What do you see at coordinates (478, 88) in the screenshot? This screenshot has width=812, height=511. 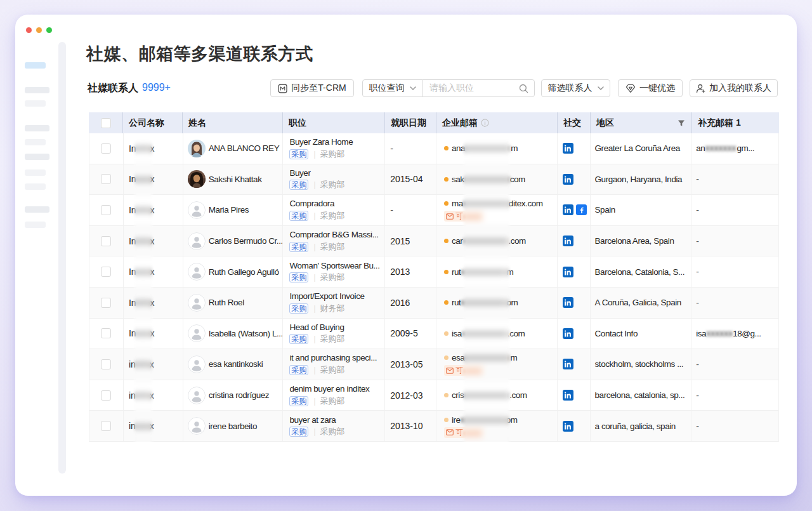 I see `position-search-input: 请输入职位` at bounding box center [478, 88].